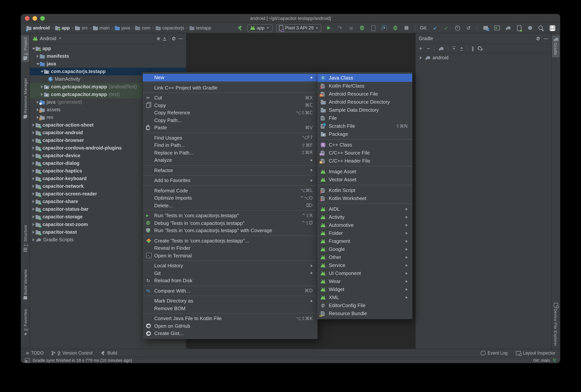 This screenshot has height=392, width=581. I want to click on context-menu-item-convert-java-file-to-kotlin-file: Convert Java File to Kotlin File⌥⇧⌘K, so click(230, 319).